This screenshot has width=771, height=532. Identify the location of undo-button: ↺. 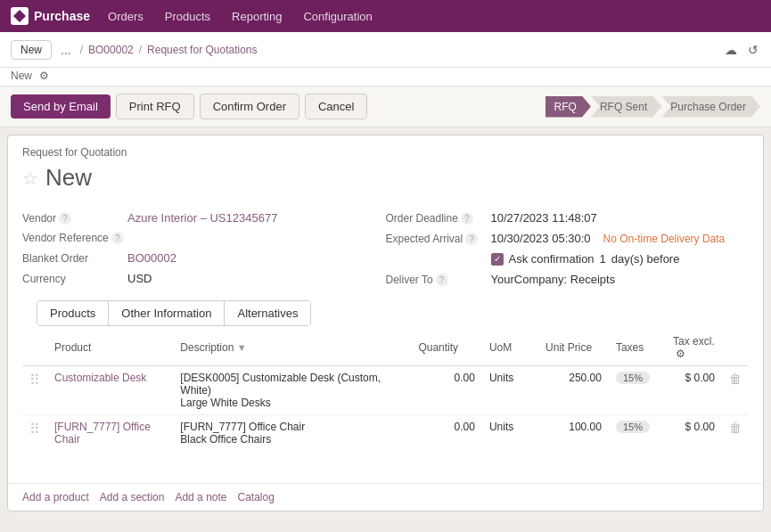
(753, 50).